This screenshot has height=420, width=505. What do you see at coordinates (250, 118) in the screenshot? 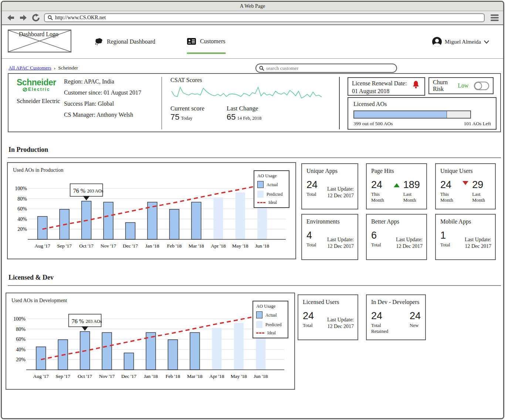
I see `csat-last-caption: 14 Feb, 2018` at bounding box center [250, 118].